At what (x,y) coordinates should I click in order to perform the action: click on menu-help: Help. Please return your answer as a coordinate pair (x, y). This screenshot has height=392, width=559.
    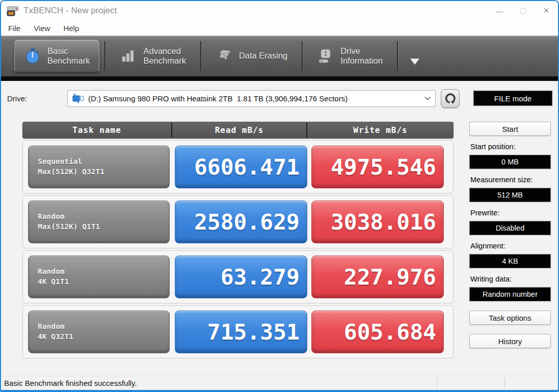
    Looking at the image, I should click on (71, 29).